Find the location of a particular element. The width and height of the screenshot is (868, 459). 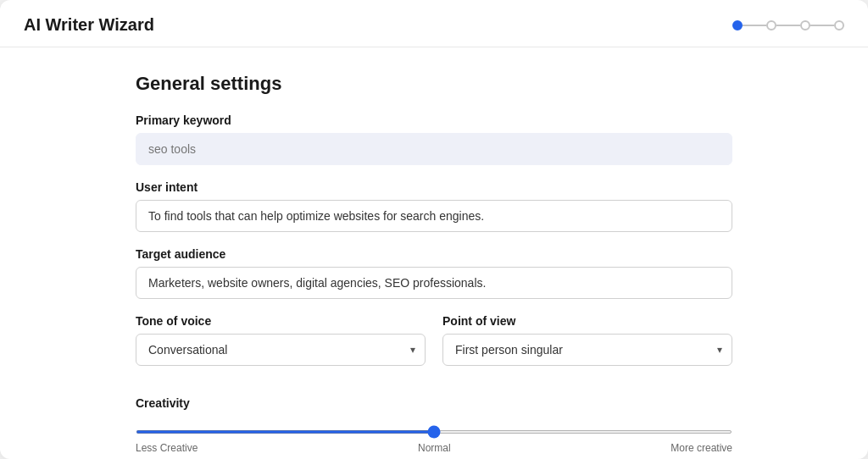

primary-keyword-label: Primary keyword is located at coordinates (434, 120).